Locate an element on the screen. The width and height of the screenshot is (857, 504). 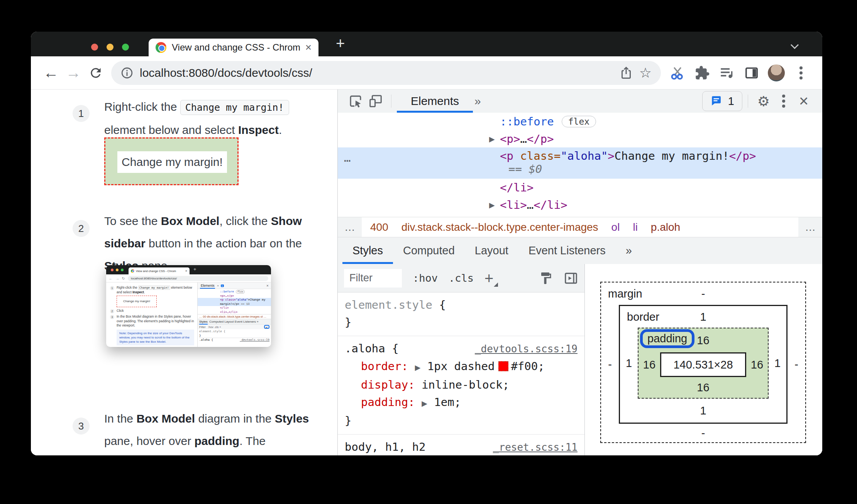
devtools-close-button: × is located at coordinates (804, 101).